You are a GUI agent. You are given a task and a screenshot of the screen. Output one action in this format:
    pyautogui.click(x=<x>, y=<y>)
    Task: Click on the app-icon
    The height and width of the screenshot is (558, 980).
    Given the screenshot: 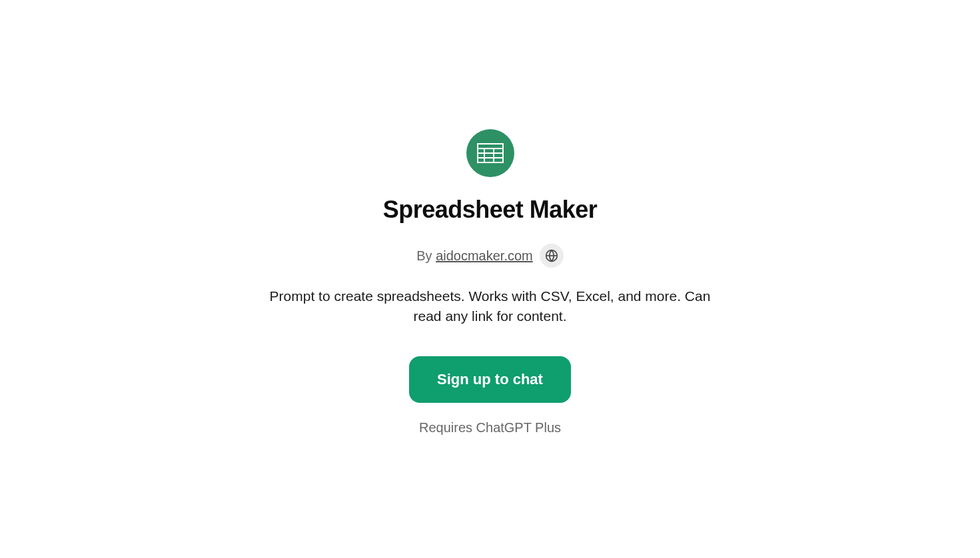 What is the action you would take?
    pyautogui.click(x=490, y=153)
    